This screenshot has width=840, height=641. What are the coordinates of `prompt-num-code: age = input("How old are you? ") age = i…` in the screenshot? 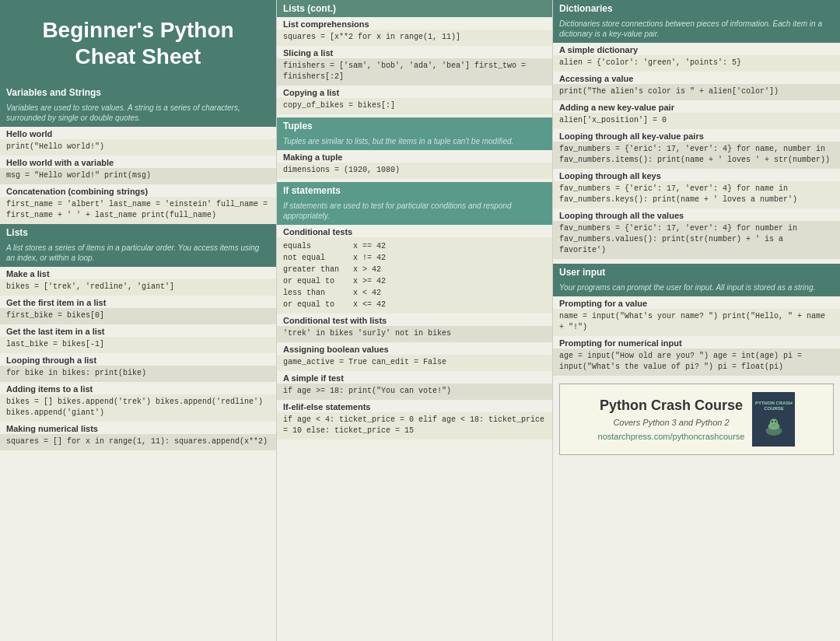 It's located at (697, 363).